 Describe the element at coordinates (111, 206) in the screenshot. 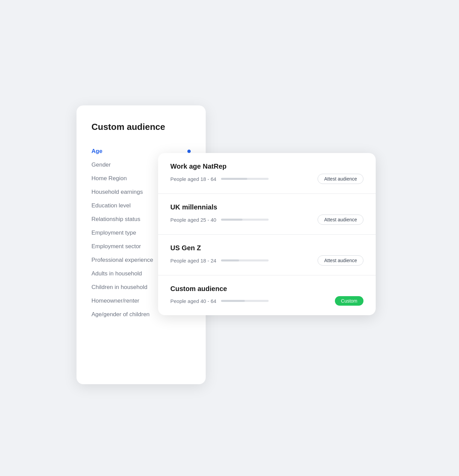

I see `nav-item-label: Education level` at that location.